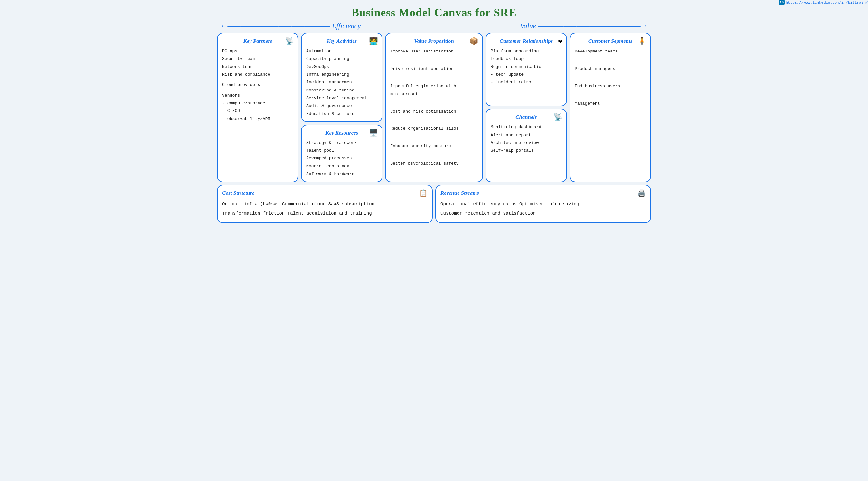  What do you see at coordinates (423, 193) in the screenshot?
I see `cost-structure-icon: 📋` at bounding box center [423, 193].